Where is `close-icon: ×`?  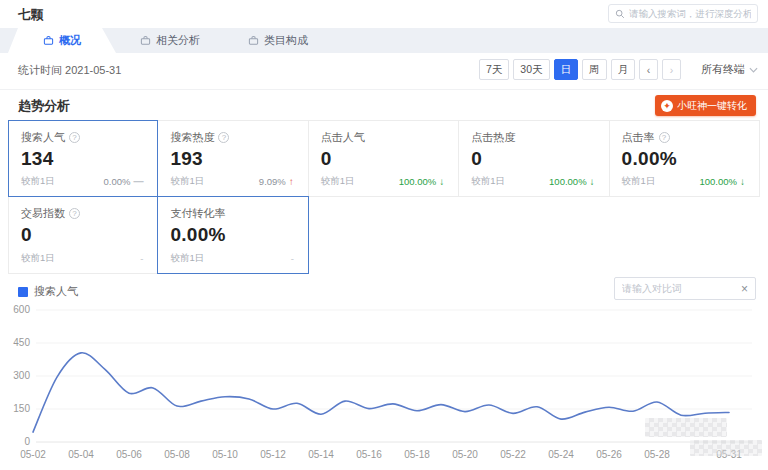
close-icon: × is located at coordinates (742, 289).